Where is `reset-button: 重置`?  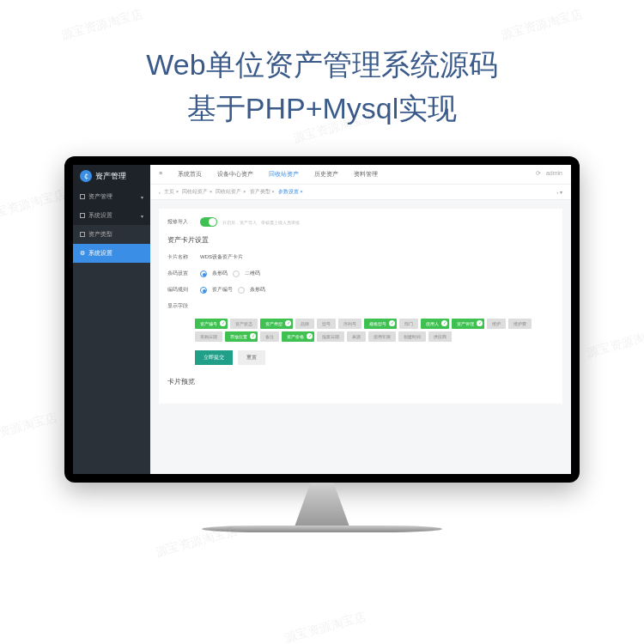
reset-button: 重置 is located at coordinates (252, 357).